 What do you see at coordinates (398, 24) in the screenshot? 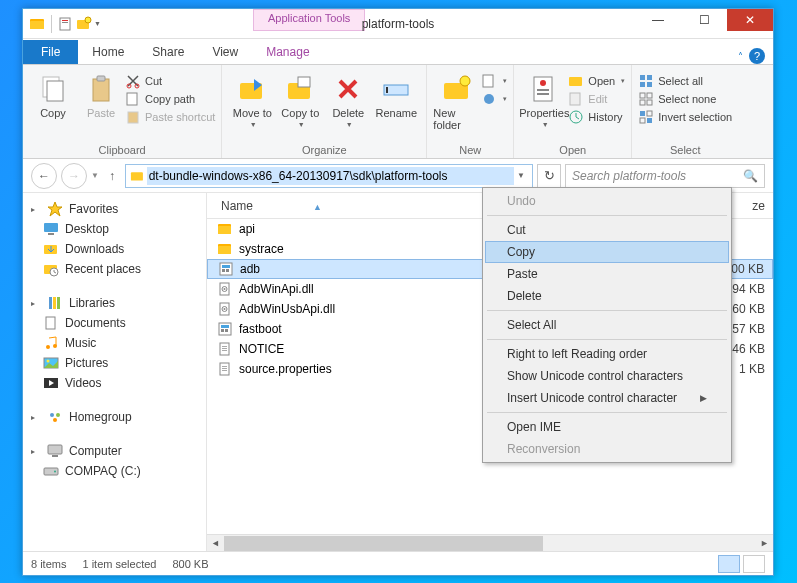
I see `titlebar: ▼ Application Tools platform-tools — ☐ ✕` at bounding box center [398, 24].